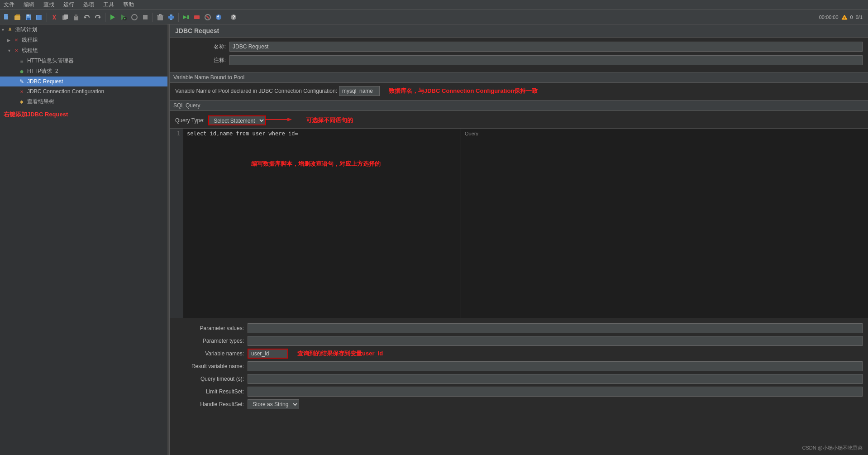 Image resolution: width=868 pixels, height=455 pixels. I want to click on pool-name-input, so click(359, 91).